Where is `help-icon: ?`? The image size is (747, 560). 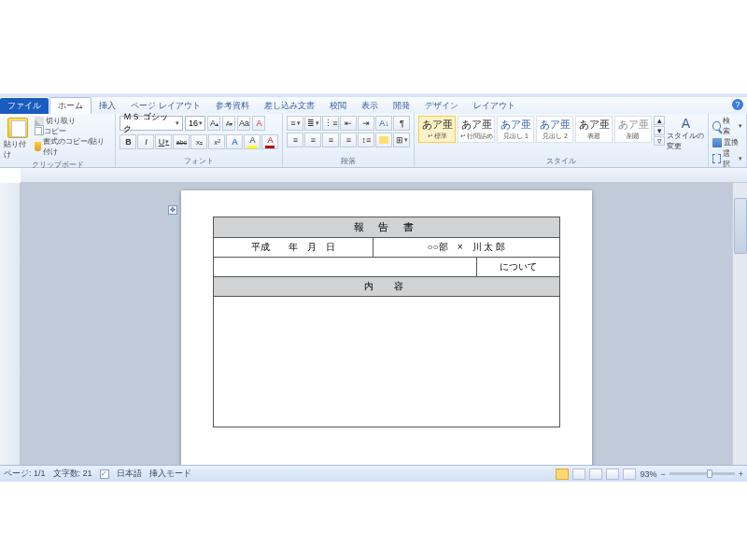 help-icon: ? is located at coordinates (738, 105).